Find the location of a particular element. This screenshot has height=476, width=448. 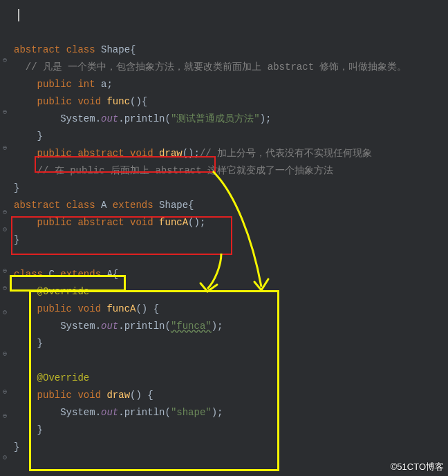

code-line: // 凡是 一个类中，包含抽象方法，就要改类前面加上 abstract 修饰，叫… is located at coordinates (231, 68).